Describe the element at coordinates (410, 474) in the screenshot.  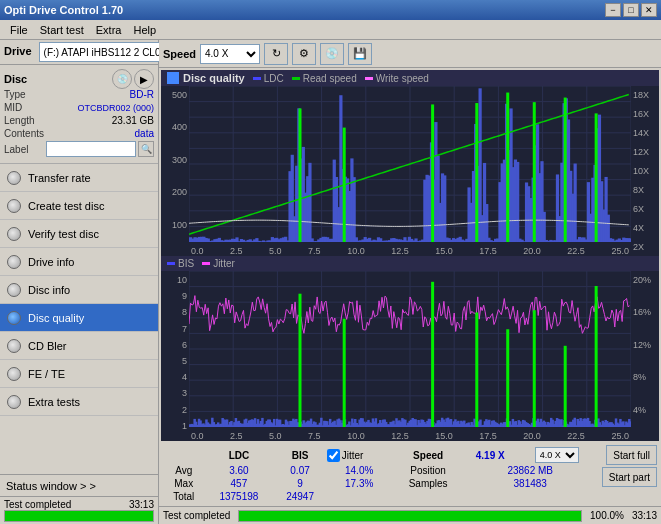
I see `stats-area: LDC BIS Jitter Speed 4.19 X` at that location.